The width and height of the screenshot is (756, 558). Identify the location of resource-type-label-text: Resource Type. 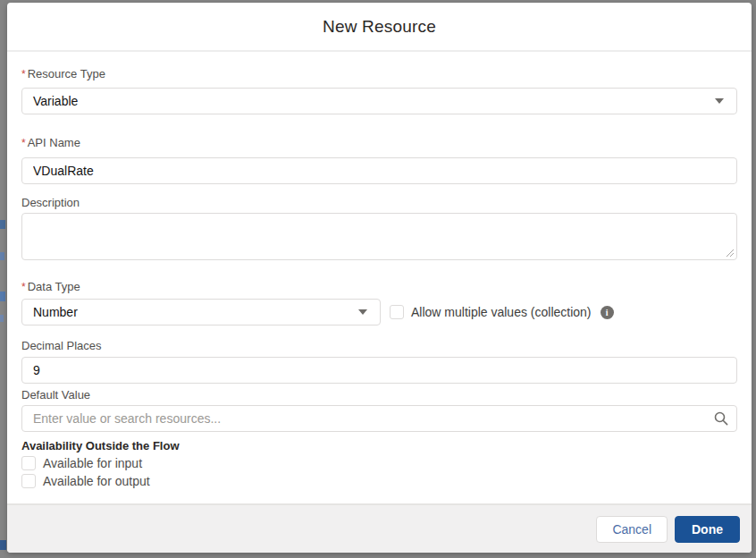
(66, 73).